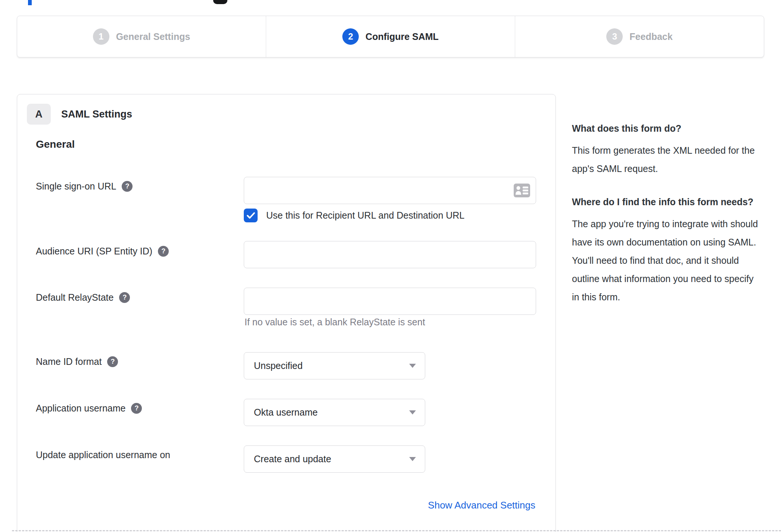 The height and width of the screenshot is (532, 781). I want to click on app-username-value: Okta username, so click(286, 413).